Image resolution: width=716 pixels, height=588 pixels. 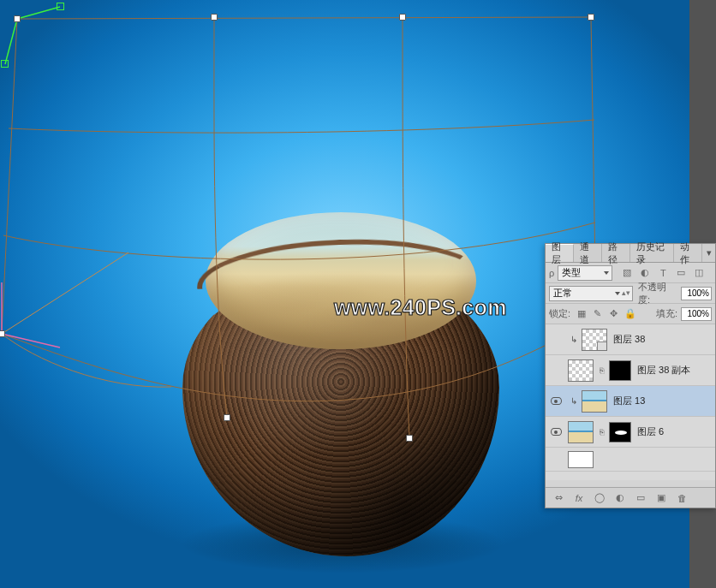 What do you see at coordinates (630, 402) in the screenshot?
I see `layers-list: ↳ 图层 38 ⎘ 图层 38 副本 ↳ 图层 13 ⎘ 图层 6` at bounding box center [630, 402].